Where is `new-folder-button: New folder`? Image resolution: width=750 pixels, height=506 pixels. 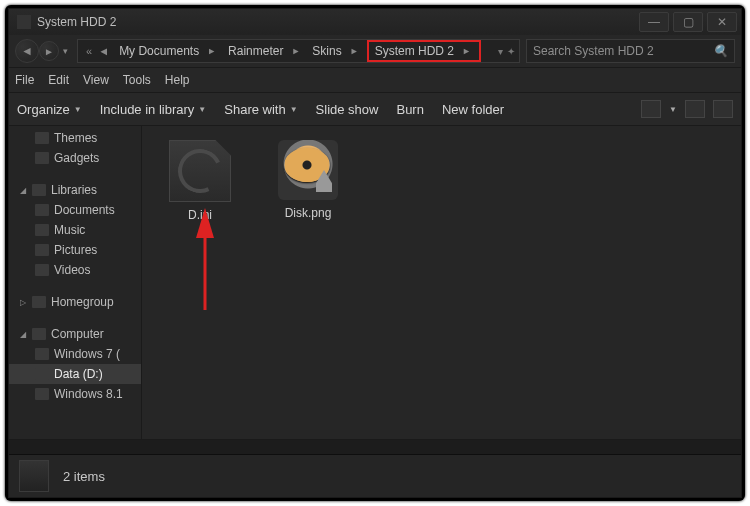
new-folder-button: New folder is located at coordinates (473, 110).